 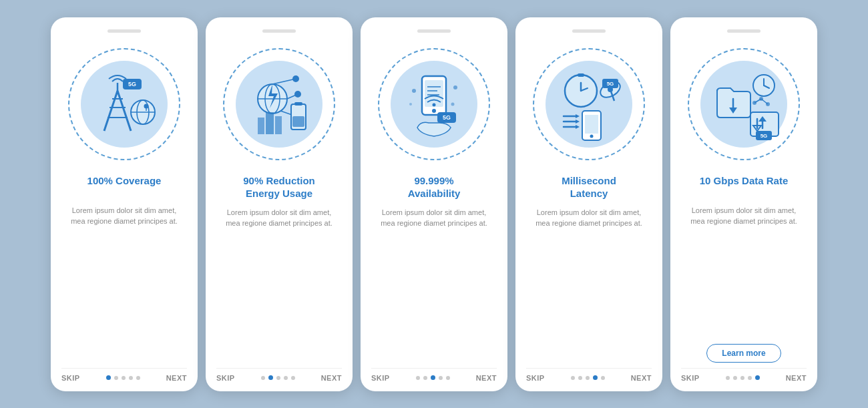 I want to click on learn-more-button: Learn more, so click(x=744, y=353).